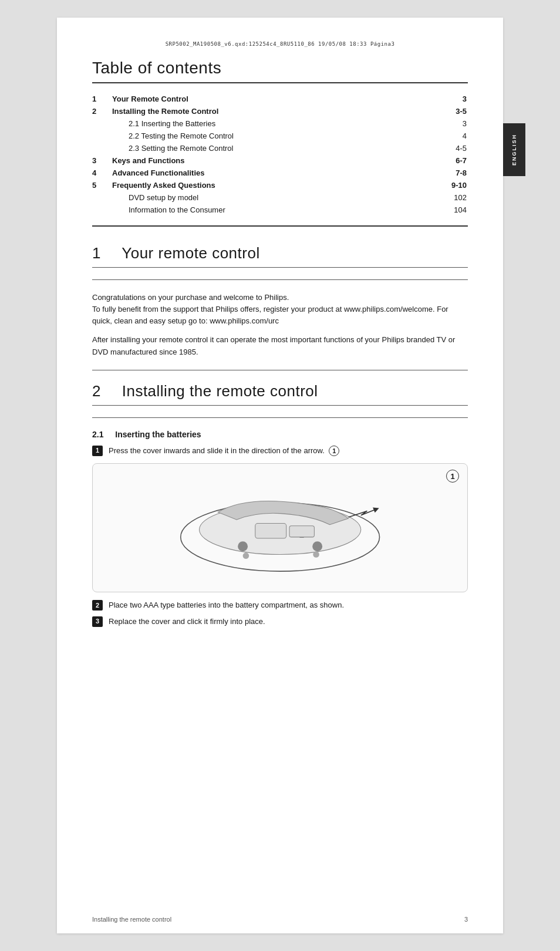 This screenshot has height=951, width=560. I want to click on toc-label-dvd: DVD setup by model, so click(274, 197).